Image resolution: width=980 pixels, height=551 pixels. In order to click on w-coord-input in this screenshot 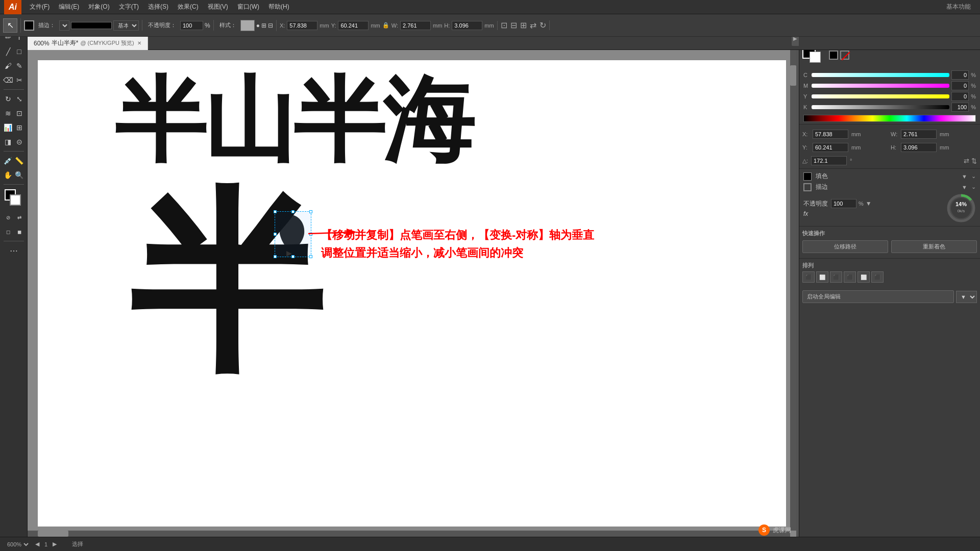, I will do `click(919, 134)`.